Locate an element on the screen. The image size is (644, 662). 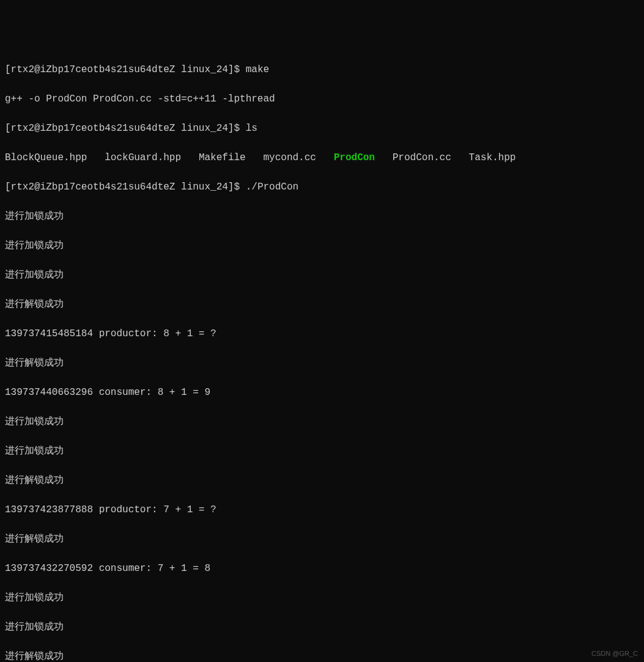
ls-output: BlockQueue.hpp lockGuard.hpp Makefile my… is located at coordinates (322, 158).